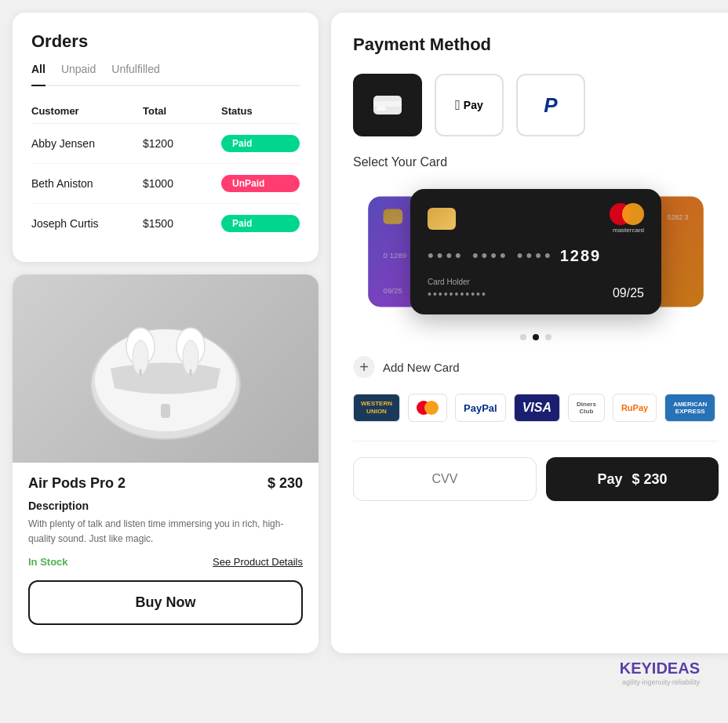 The height and width of the screenshot is (723, 728). I want to click on customer-name: Joseph Curtis, so click(87, 223).